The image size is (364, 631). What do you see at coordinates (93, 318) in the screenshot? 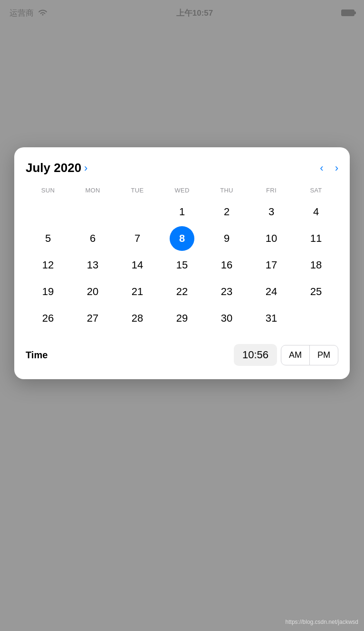
I see `calendar-day-27: 27` at bounding box center [93, 318].